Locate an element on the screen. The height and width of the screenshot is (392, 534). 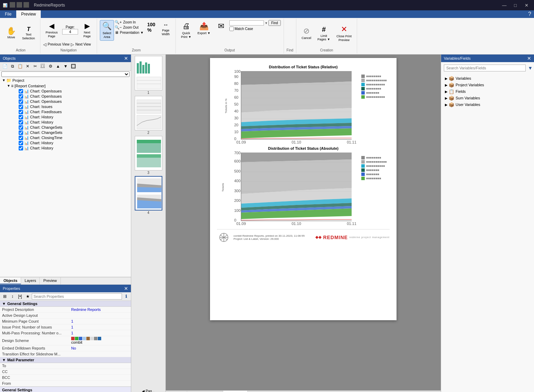
zoom-in-btn: 🔍+ Zoom In is located at coordinates (129, 22).